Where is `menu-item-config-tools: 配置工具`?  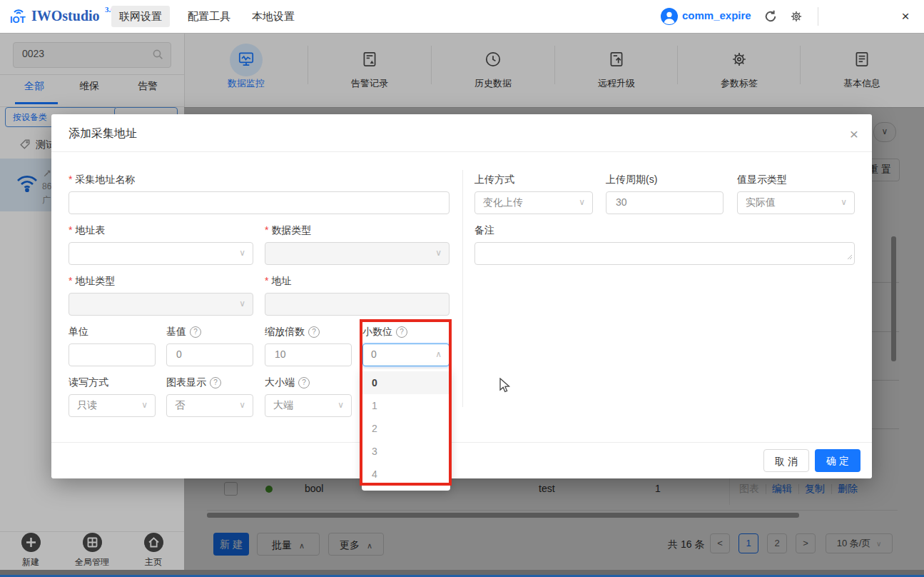
menu-item-config-tools: 配置工具 is located at coordinates (209, 16).